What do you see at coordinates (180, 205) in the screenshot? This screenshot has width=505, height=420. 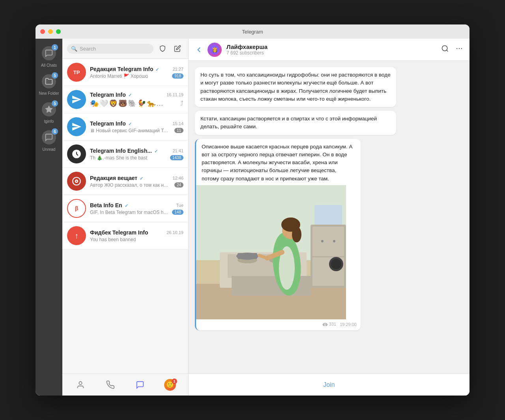 I see `chat-time: Tue` at bounding box center [180, 205].